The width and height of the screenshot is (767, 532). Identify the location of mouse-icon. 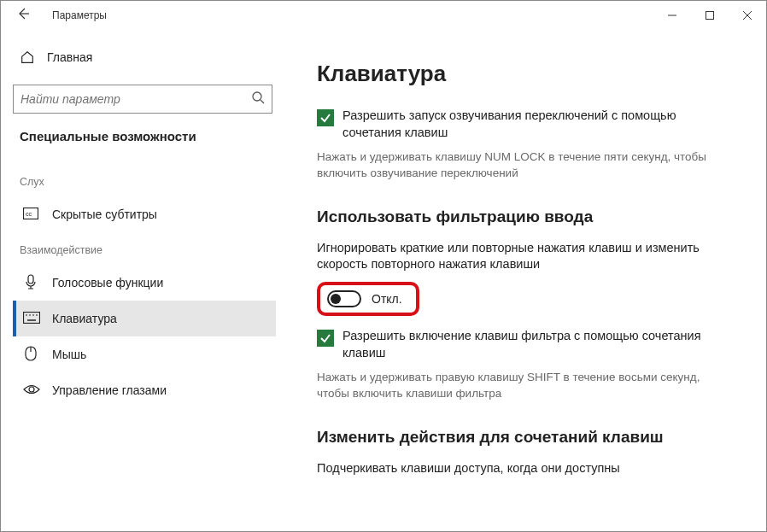
(31, 355).